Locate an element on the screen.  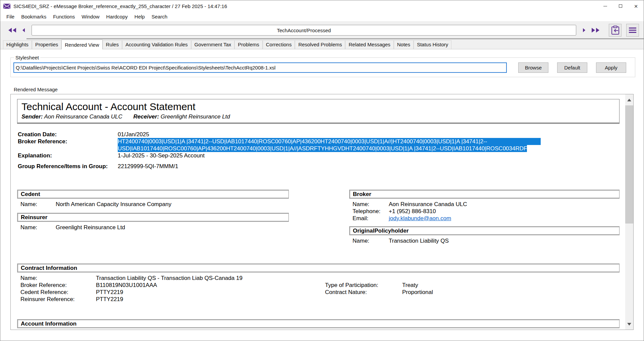
broker-name-label: Name: is located at coordinates (371, 204).